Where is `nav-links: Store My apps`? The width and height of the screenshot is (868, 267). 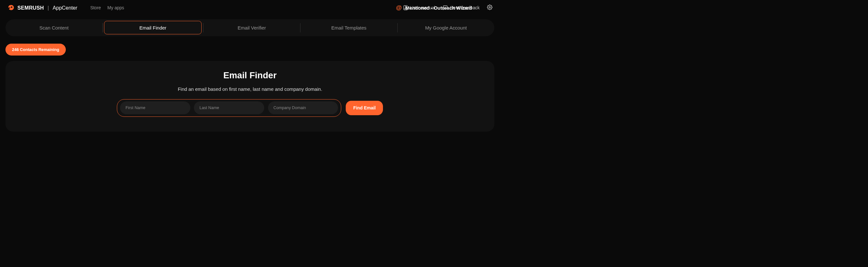
nav-links: Store My apps is located at coordinates (107, 7).